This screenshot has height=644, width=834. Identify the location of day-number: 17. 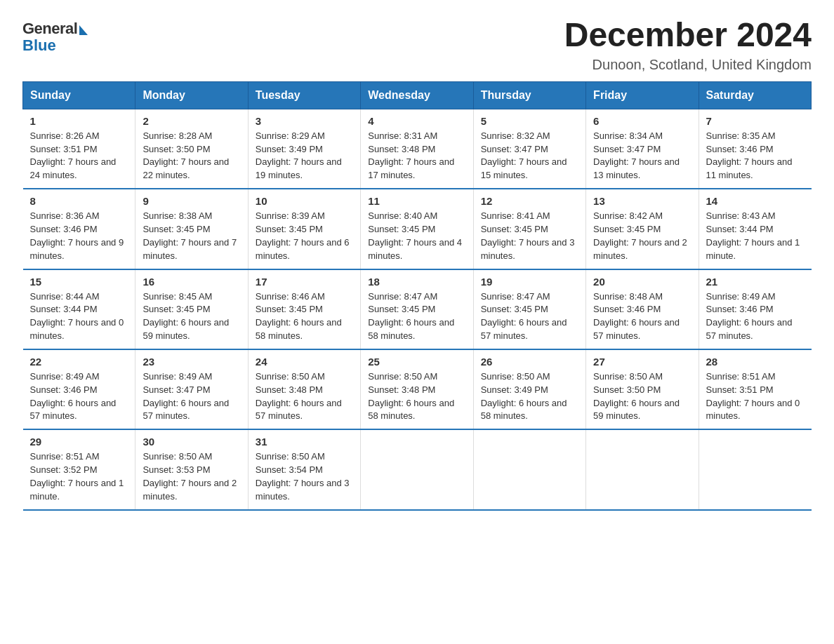
(305, 282).